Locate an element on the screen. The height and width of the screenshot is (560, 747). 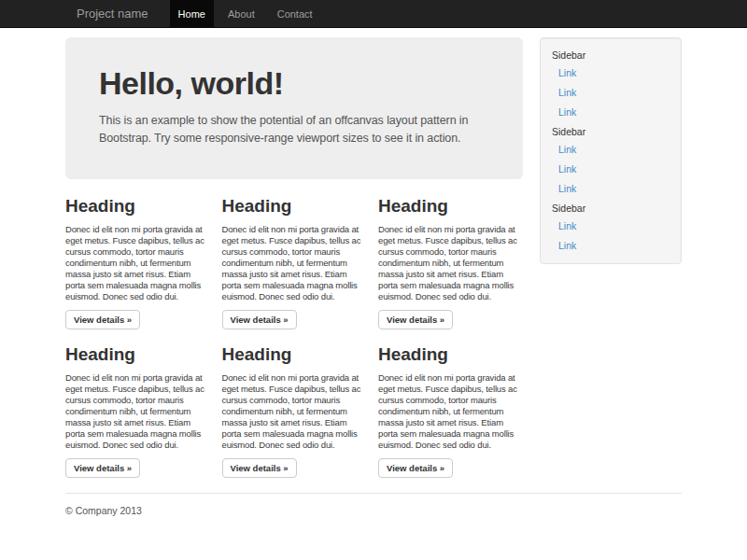
sidebar: Sidebar Link Link Link Sidebar Link Link… is located at coordinates (611, 151).